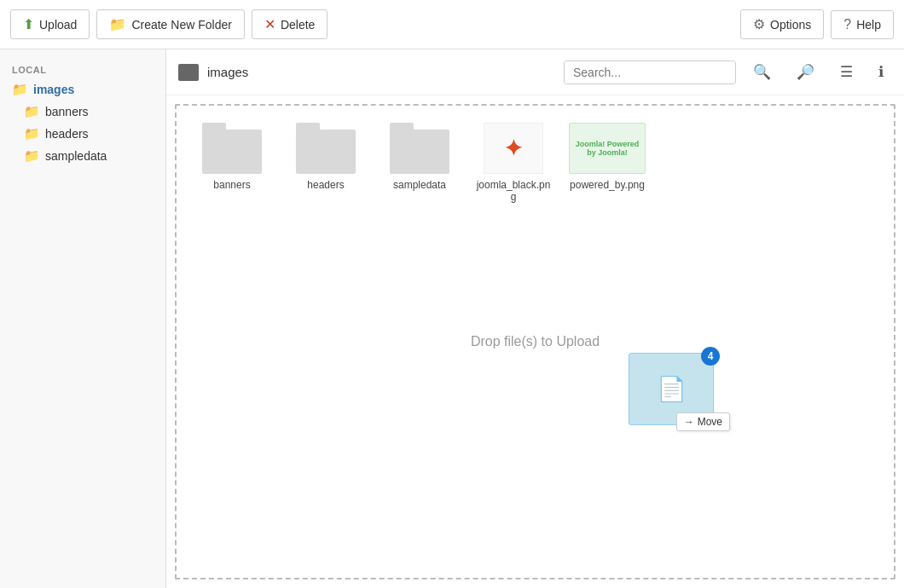  Describe the element at coordinates (118, 24) in the screenshot. I see `folder-plus-icon: 📁` at that location.